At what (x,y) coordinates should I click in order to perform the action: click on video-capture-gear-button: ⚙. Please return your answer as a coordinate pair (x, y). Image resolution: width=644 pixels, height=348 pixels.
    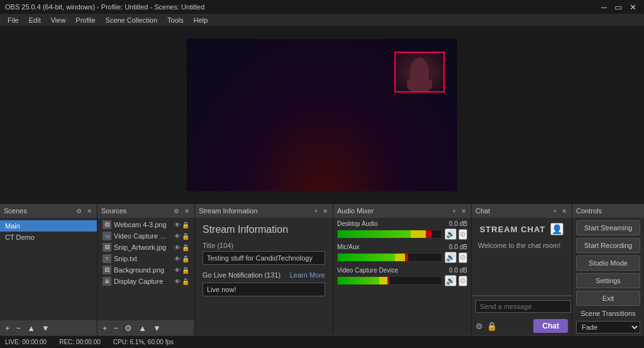
    Looking at the image, I should click on (463, 281).